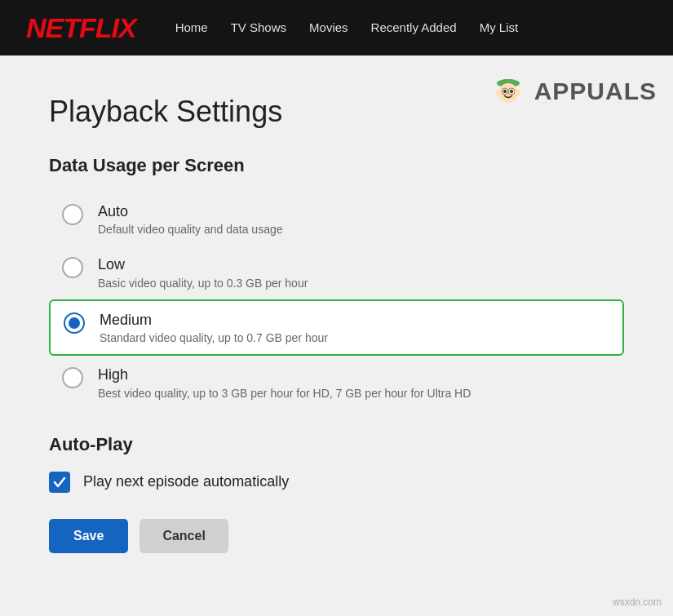 This screenshot has height=616, width=673. I want to click on netflix-logo: NETFLIX, so click(82, 28).